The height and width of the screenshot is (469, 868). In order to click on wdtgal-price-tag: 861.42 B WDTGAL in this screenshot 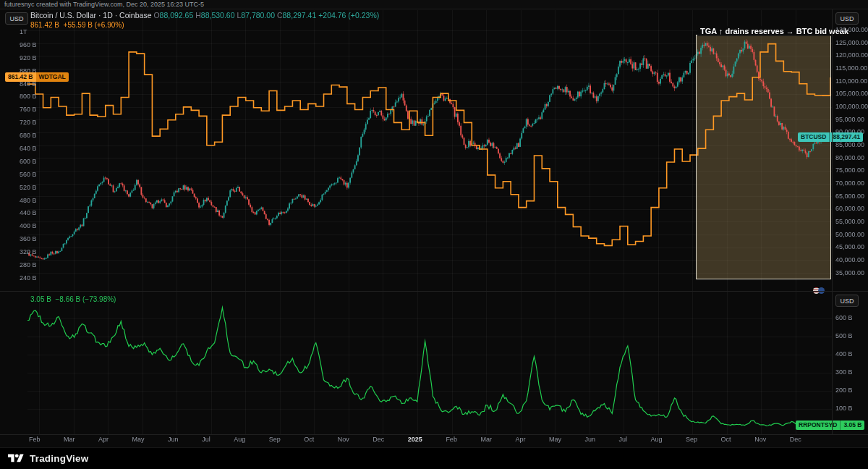, I will do `click(37, 77)`.